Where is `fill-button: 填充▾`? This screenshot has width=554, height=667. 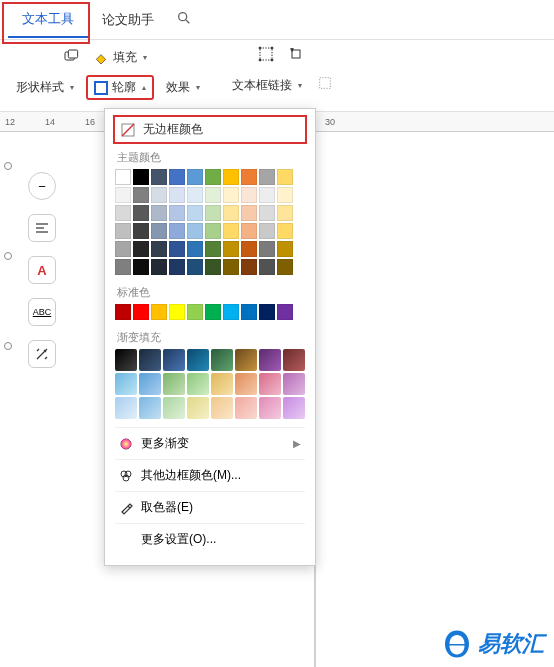 fill-button: 填充▾ is located at coordinates (120, 58).